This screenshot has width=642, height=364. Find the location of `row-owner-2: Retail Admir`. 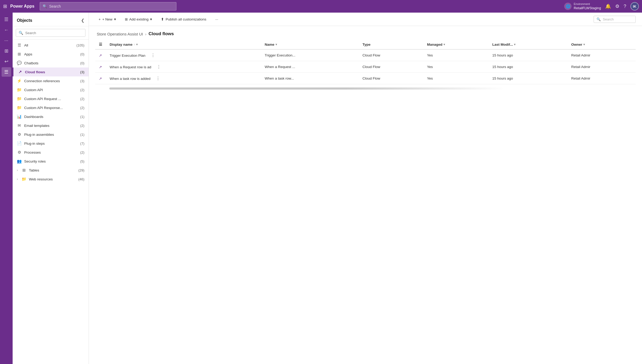

row-owner-2: Retail Admir is located at coordinates (602, 79).